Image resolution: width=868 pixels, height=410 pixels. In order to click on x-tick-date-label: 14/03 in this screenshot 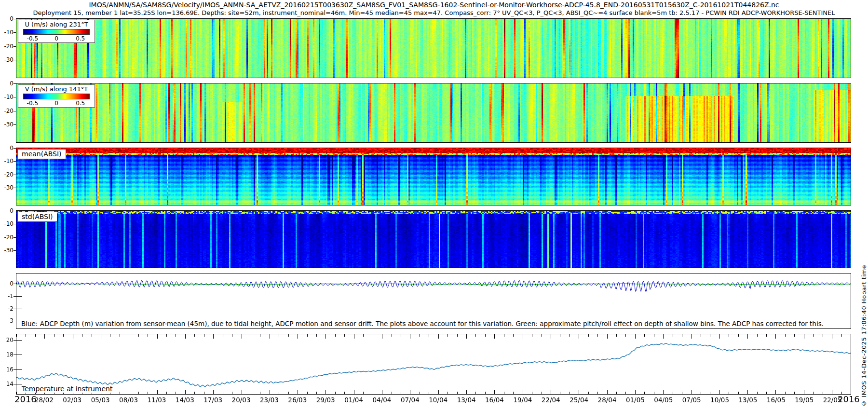, I will do `click(185, 400)`.